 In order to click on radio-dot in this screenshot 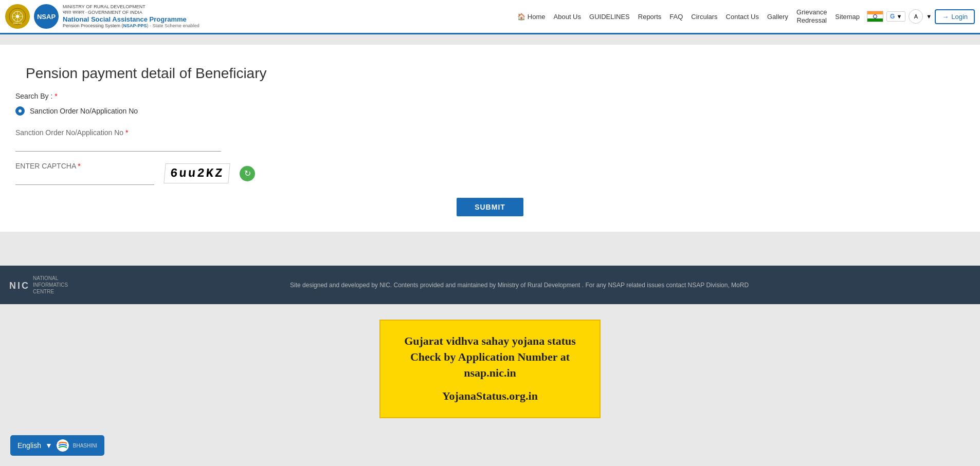, I will do `click(20, 111)`.